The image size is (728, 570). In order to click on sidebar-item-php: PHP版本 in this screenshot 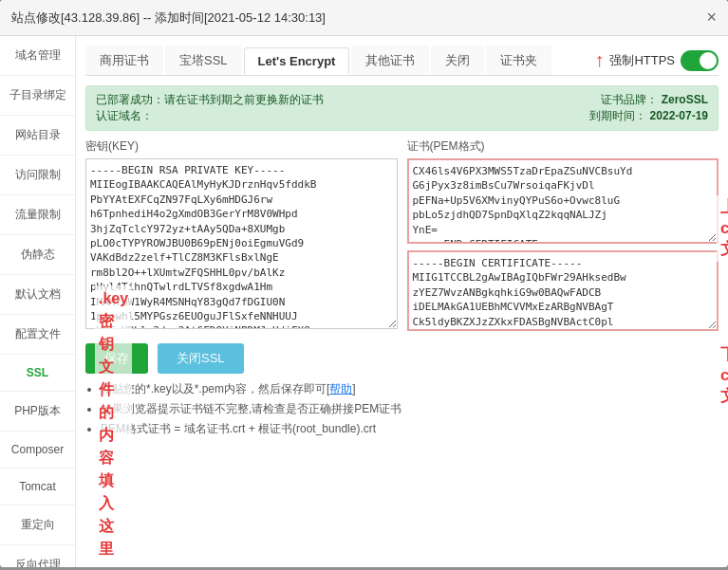, I will do `click(38, 412)`.